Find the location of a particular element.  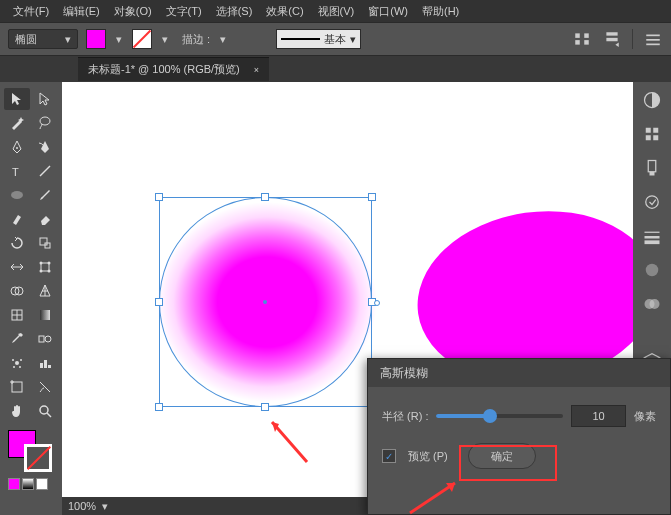

slice-tool is located at coordinates (45, 387).